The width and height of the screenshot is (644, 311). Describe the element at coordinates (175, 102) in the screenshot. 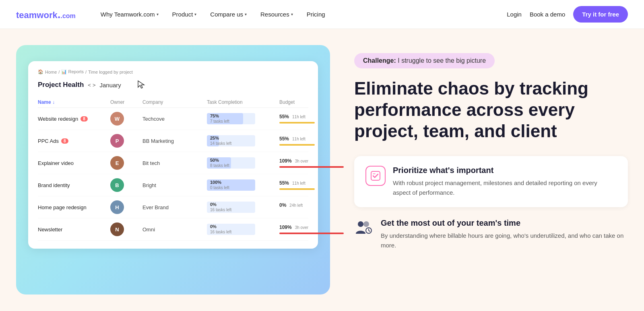

I see `col-company-header: Company` at that location.